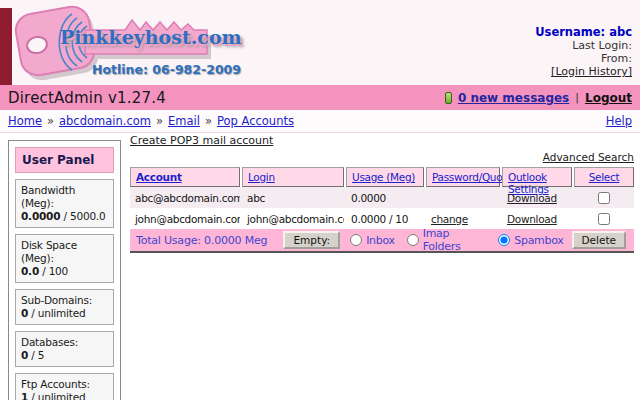  I want to click on stat-ftp-accounts: Ftp Accounts: 1 / unlimited, so click(64, 386).